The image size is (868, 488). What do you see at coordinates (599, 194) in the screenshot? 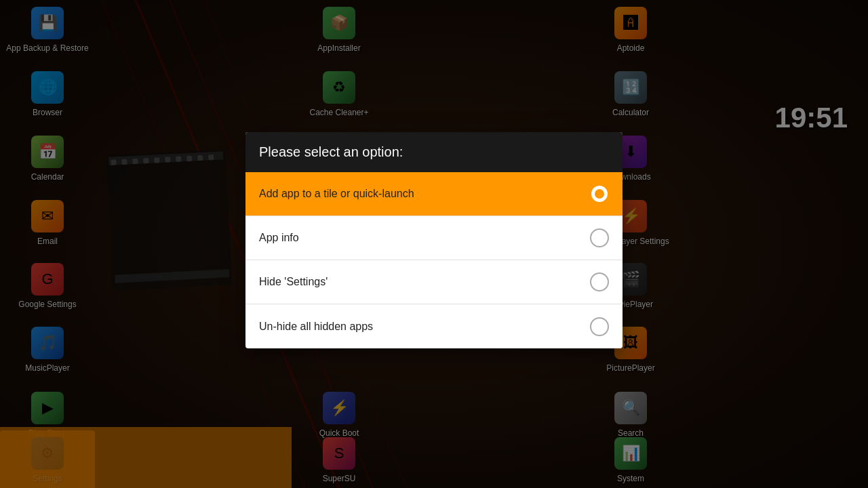
I see `radio-inner-opt-quicklaunch` at bounding box center [599, 194].